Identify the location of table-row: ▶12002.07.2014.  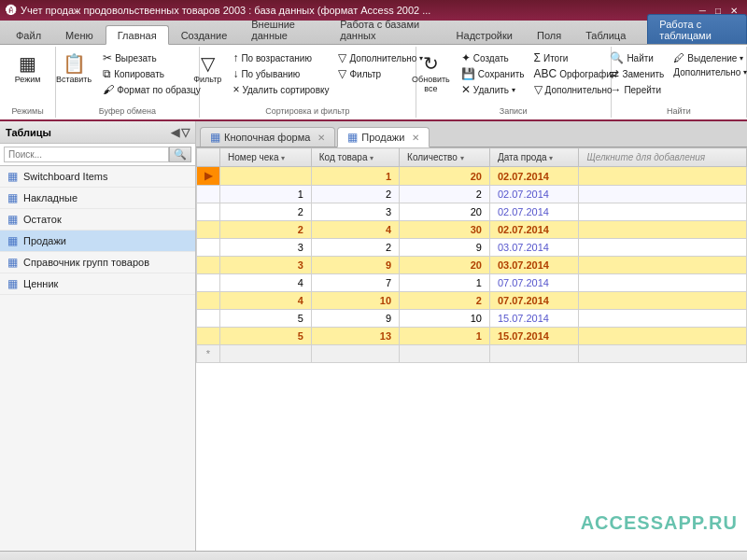
(472, 176).